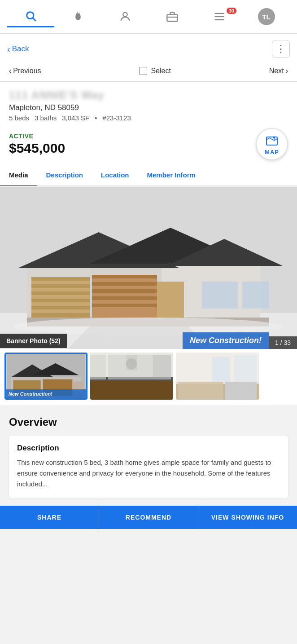 This screenshot has height=644, width=297. What do you see at coordinates (37, 136) in the screenshot?
I see `status-badge: ACTIVE` at bounding box center [37, 136].